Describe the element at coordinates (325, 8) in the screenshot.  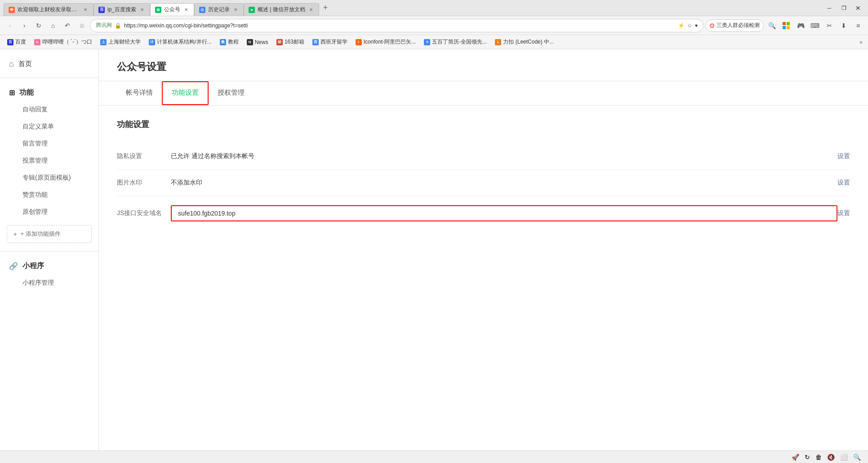
I see `new-tab-button: +` at that location.